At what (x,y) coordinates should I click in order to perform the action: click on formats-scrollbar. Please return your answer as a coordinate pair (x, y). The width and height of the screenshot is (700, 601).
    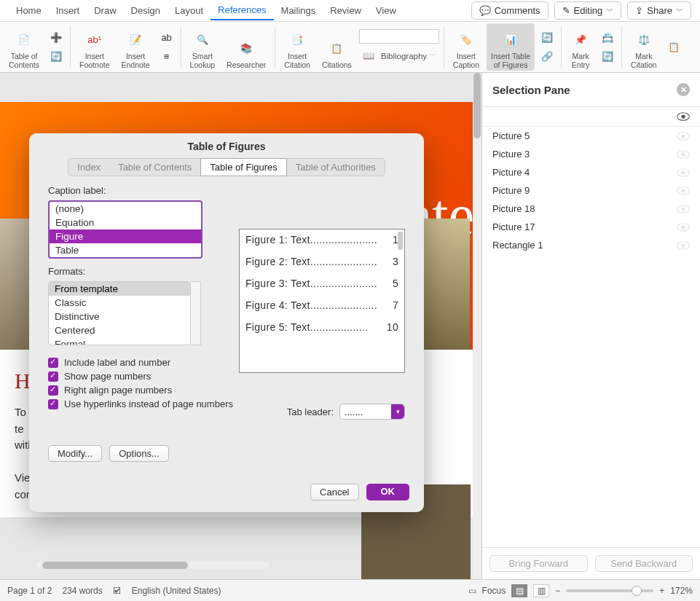
    Looking at the image, I should click on (196, 313).